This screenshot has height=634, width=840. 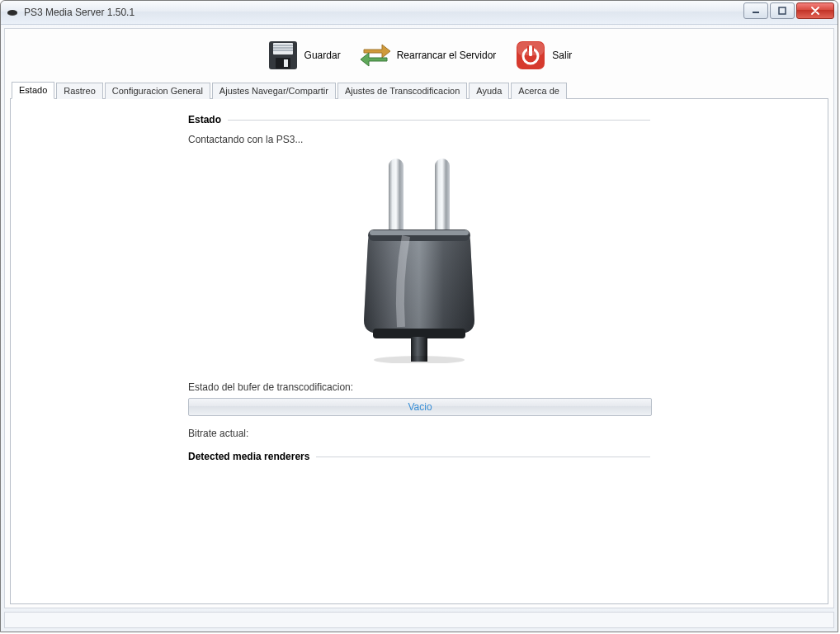 What do you see at coordinates (789, 11) in the screenshot?
I see `window-controls` at bounding box center [789, 11].